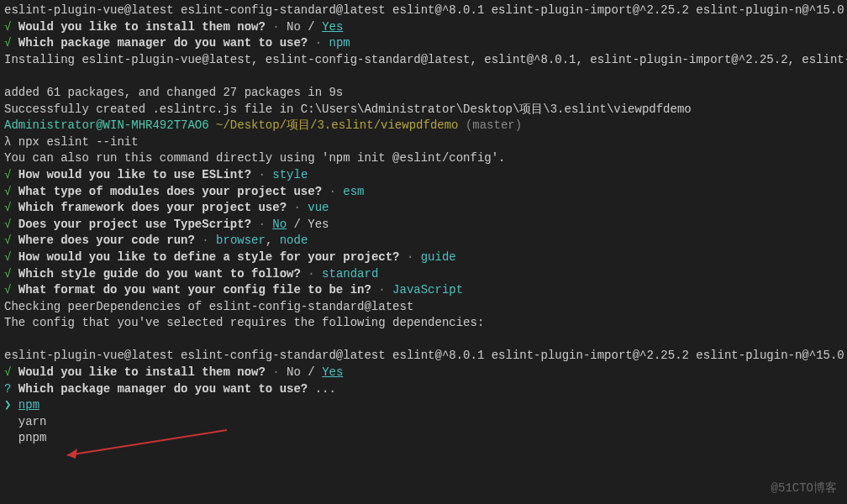 The image size is (847, 504). What do you see at coordinates (424, 423) in the screenshot?
I see `select-option-yarn: yarn` at bounding box center [424, 423].